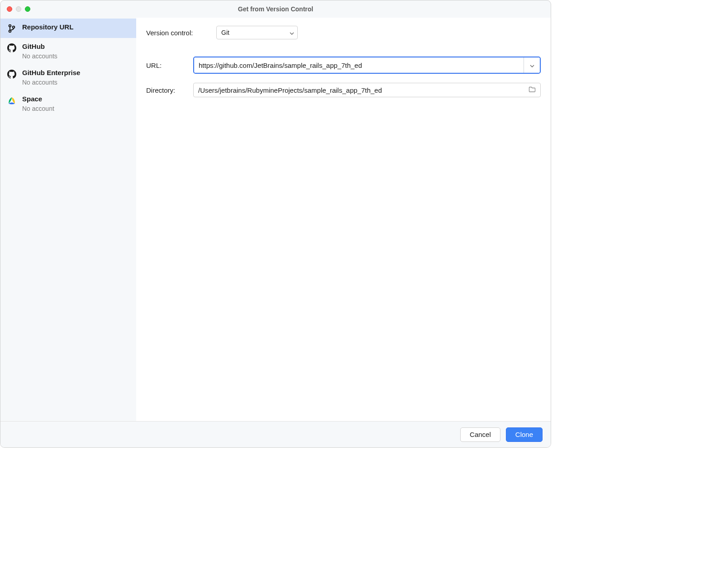 This screenshot has height=588, width=724. I want to click on url-input, so click(359, 65).